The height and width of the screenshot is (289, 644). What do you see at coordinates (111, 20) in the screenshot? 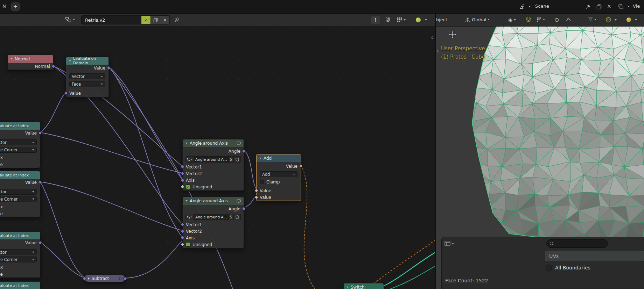
I see `tree-name-field: Retris.v2` at bounding box center [111, 20].